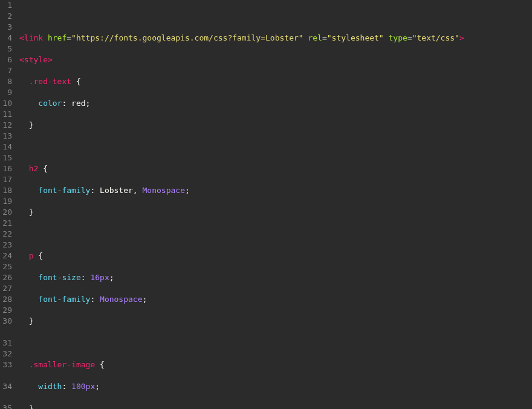 This screenshot has width=532, height=409. What do you see at coordinates (6, 125) in the screenshot?
I see `line-number: 12` at bounding box center [6, 125].